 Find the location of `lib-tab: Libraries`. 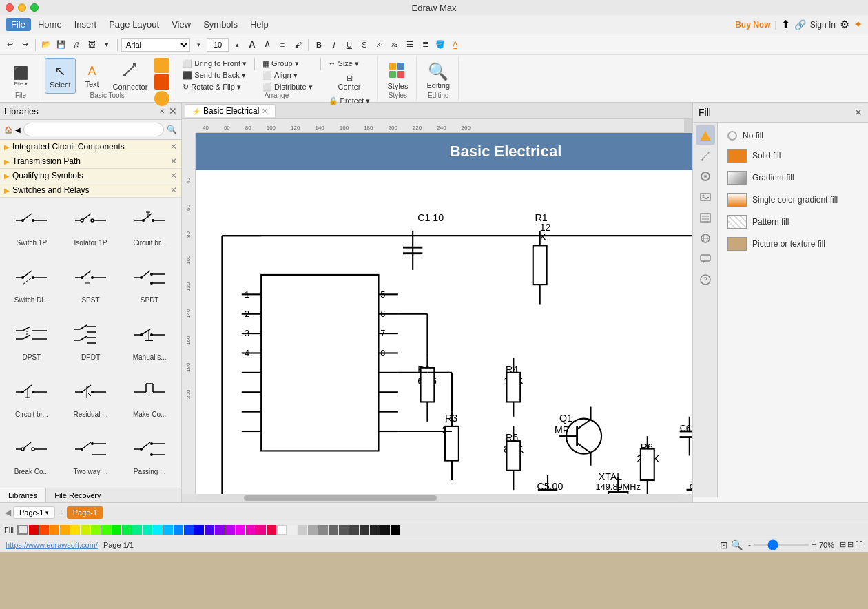

lib-tab: Libraries is located at coordinates (23, 495).